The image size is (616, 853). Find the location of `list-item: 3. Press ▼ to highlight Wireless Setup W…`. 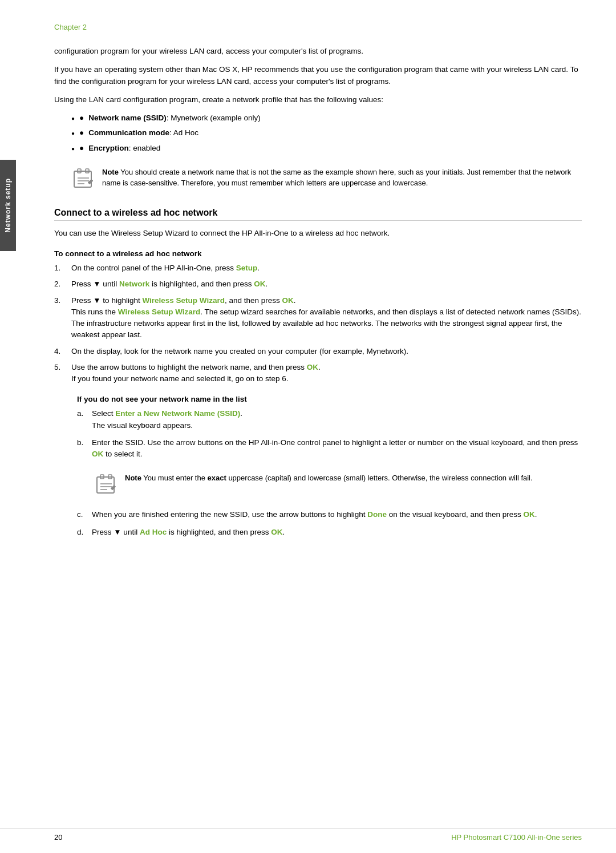

list-item: 3. Press ▼ to highlight Wireless Setup W… is located at coordinates (318, 318).